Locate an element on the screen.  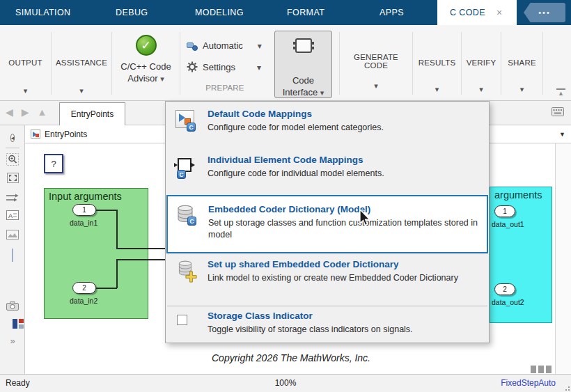
unknown-block: ? is located at coordinates (54, 164).